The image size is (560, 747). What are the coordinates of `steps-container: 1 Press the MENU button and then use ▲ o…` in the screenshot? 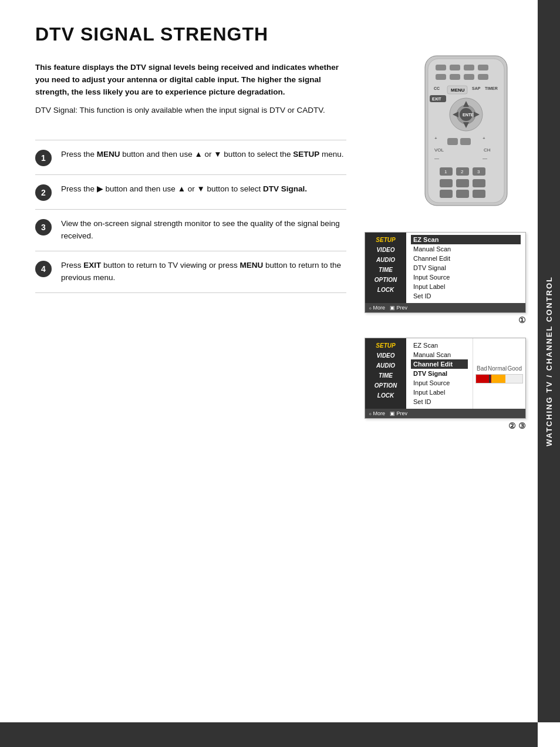 It's located at (191, 216).